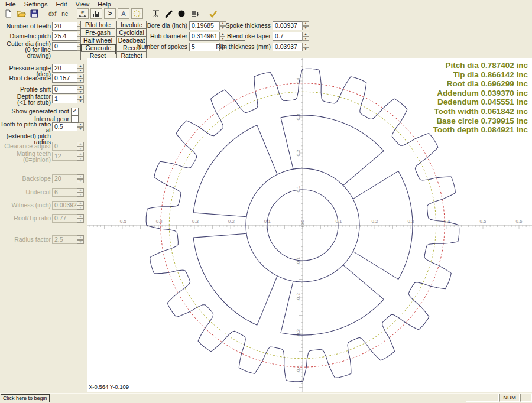 This screenshot has width=532, height=403. Describe the element at coordinates (80, 78) in the screenshot. I see `rootclear-spinner: ▲▼` at that location.